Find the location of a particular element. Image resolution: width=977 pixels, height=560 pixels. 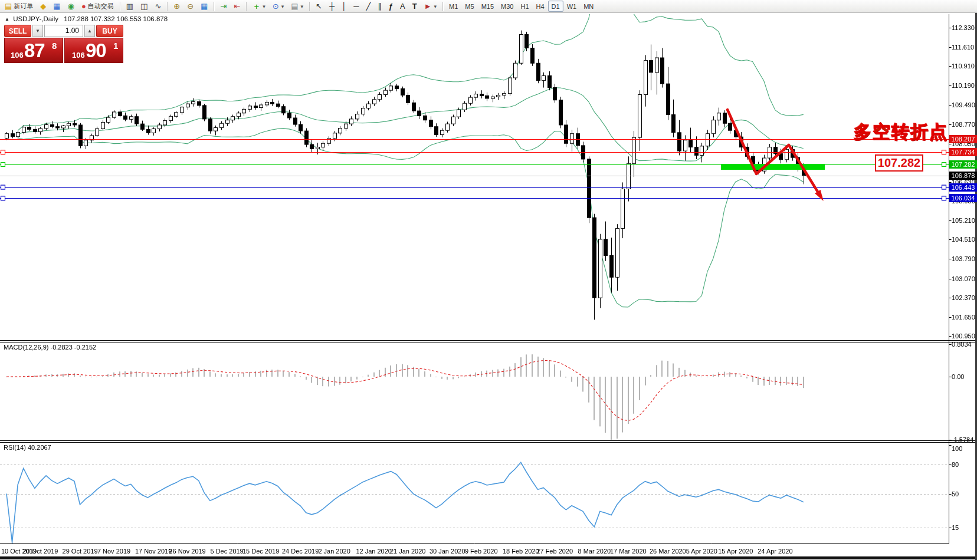

date-axis-labels: 10 Oct 201920 Oct 201929 Oct 20197 Nov 2… is located at coordinates (488, 552).